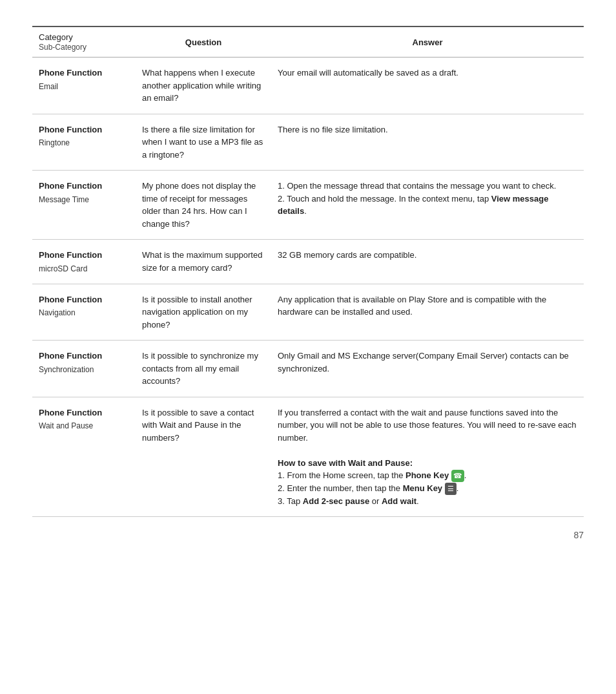 This screenshot has width=616, height=694. Describe the element at coordinates (427, 205) in the screenshot. I see `answer-cell-msg: 1. Open the message thread that contains…` at that location.